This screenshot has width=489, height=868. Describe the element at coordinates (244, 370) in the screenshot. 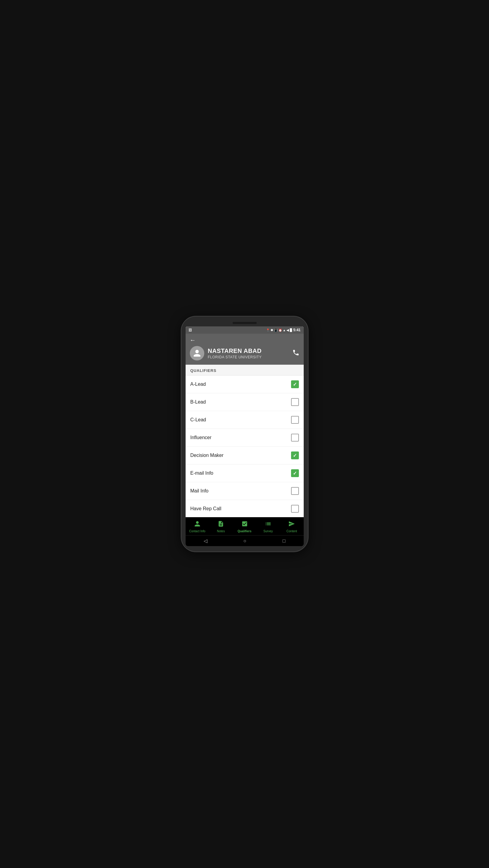

I see `qualifiers-section-header: QUALIFIERS` at that location.